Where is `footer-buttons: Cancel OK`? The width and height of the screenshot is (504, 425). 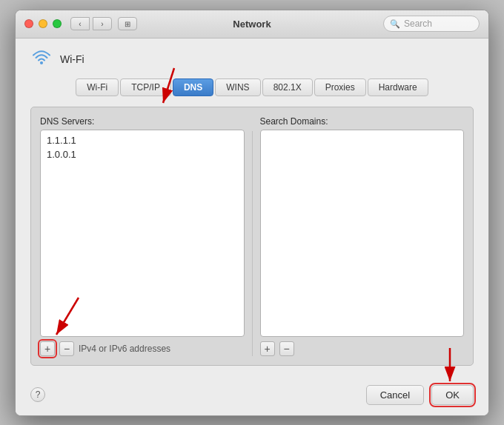 footer-buttons: Cancel OK is located at coordinates (420, 395).